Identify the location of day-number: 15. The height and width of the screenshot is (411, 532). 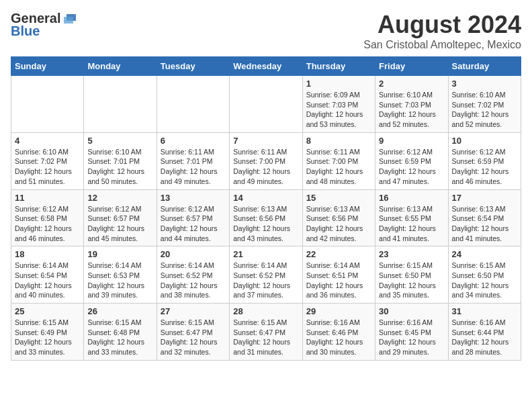
(339, 197).